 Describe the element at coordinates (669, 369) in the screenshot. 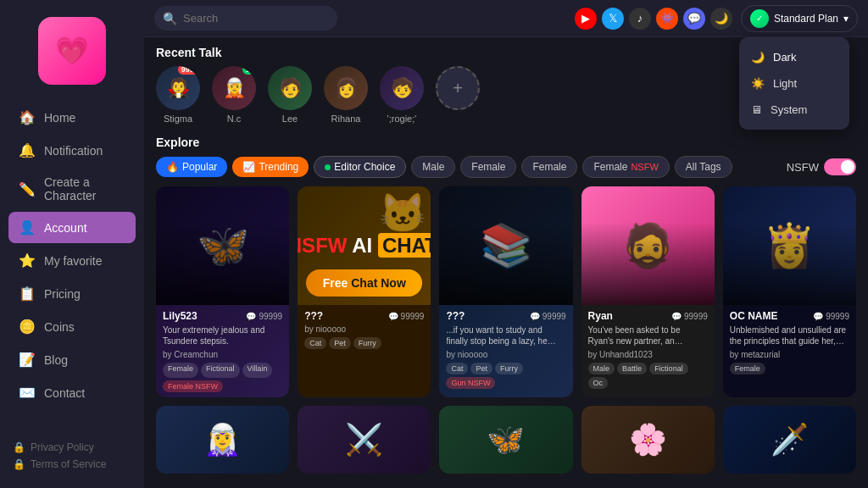

I see `tag-fictional: Fictional` at that location.